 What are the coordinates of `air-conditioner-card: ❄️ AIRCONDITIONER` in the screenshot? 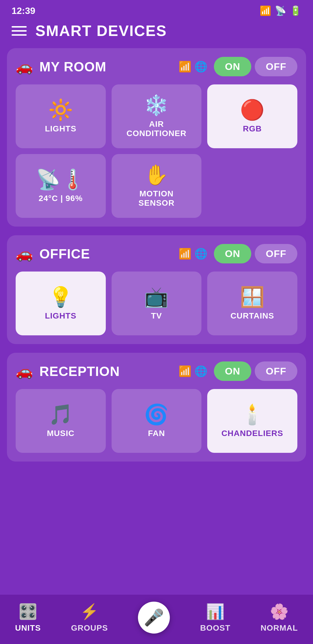 It's located at (156, 116).